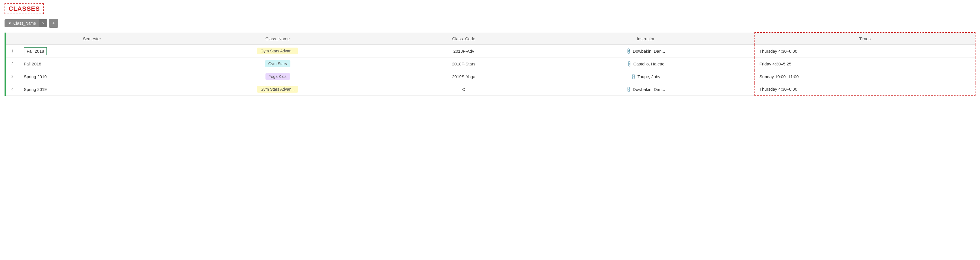 The image size is (980, 260). What do you see at coordinates (278, 64) in the screenshot?
I see `class-name-cell: Gym Stars` at bounding box center [278, 64].